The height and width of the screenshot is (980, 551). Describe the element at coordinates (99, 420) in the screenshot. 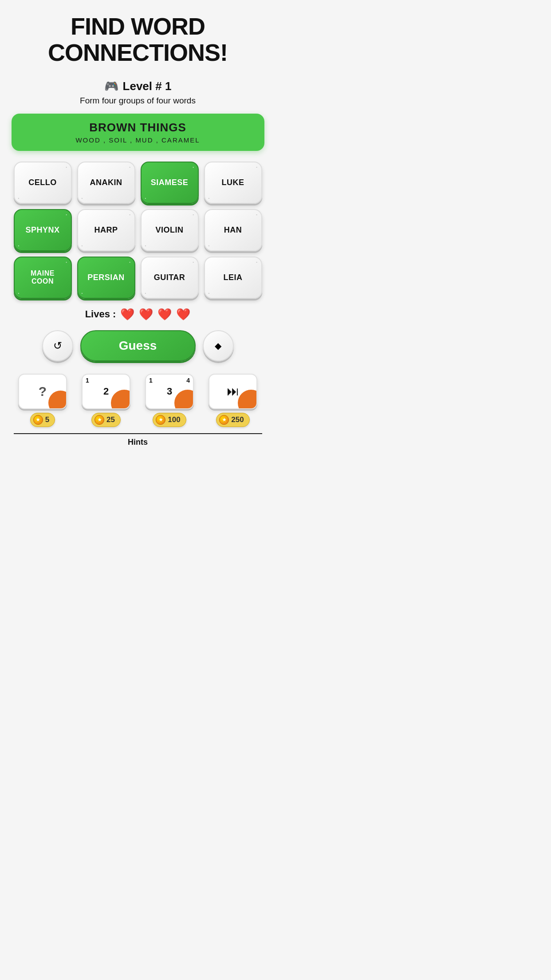

I see `coin-icon-2: ★` at that location.